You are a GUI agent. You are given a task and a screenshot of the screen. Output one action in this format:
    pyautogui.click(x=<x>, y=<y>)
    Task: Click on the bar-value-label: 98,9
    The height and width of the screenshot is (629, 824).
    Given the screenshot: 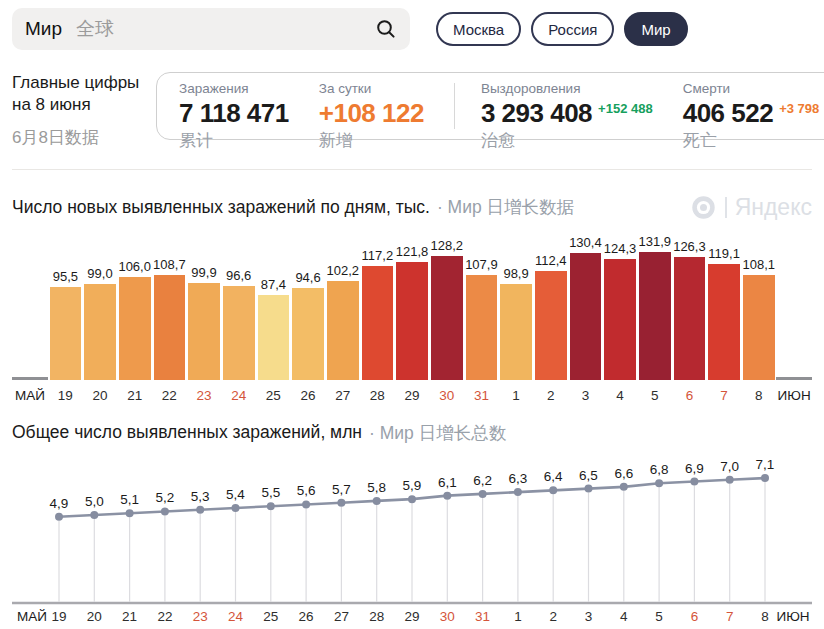 What is the action you would take?
    pyautogui.click(x=516, y=274)
    